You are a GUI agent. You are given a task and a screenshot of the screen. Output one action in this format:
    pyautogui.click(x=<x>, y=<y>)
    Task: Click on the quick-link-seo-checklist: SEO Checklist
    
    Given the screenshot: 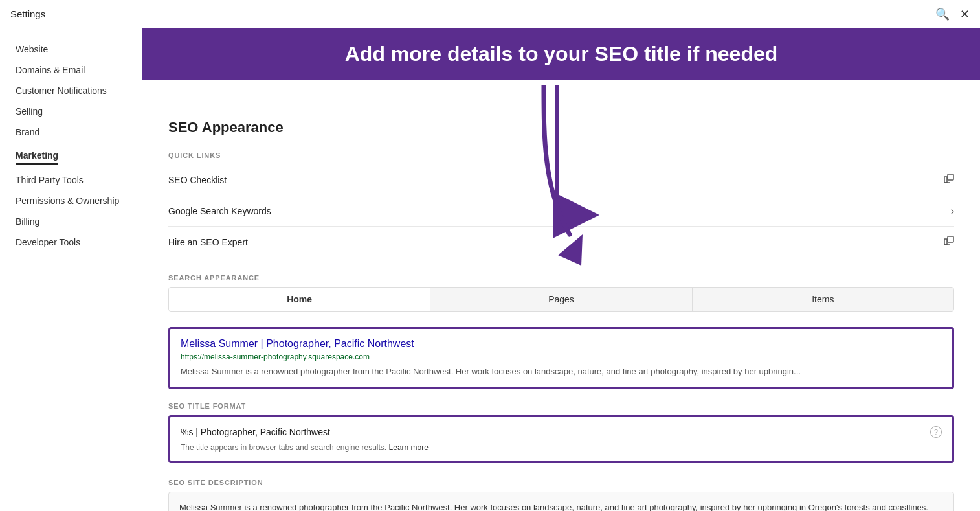 What is the action you would take?
    pyautogui.click(x=561, y=180)
    